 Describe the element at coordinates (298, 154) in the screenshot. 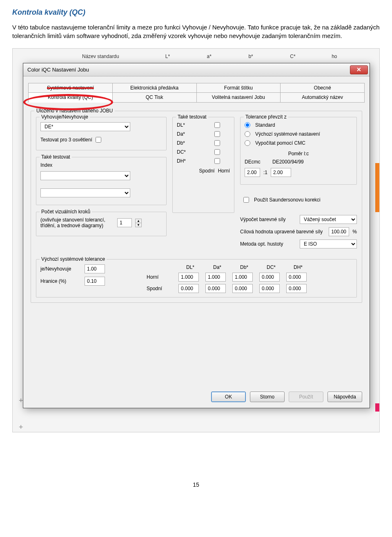

I see `ratio-label: Poměr l:c` at that location.